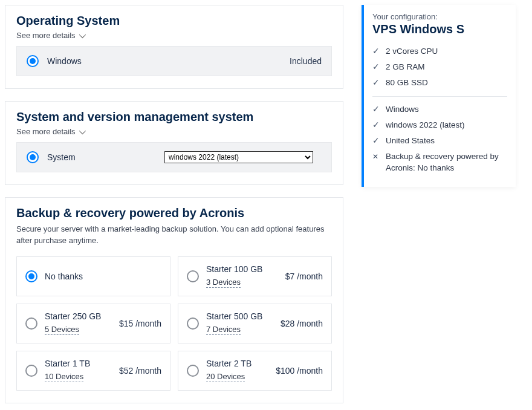 This screenshot has width=532, height=410. I want to click on config-item: windows 2022 (latest), so click(440, 125).